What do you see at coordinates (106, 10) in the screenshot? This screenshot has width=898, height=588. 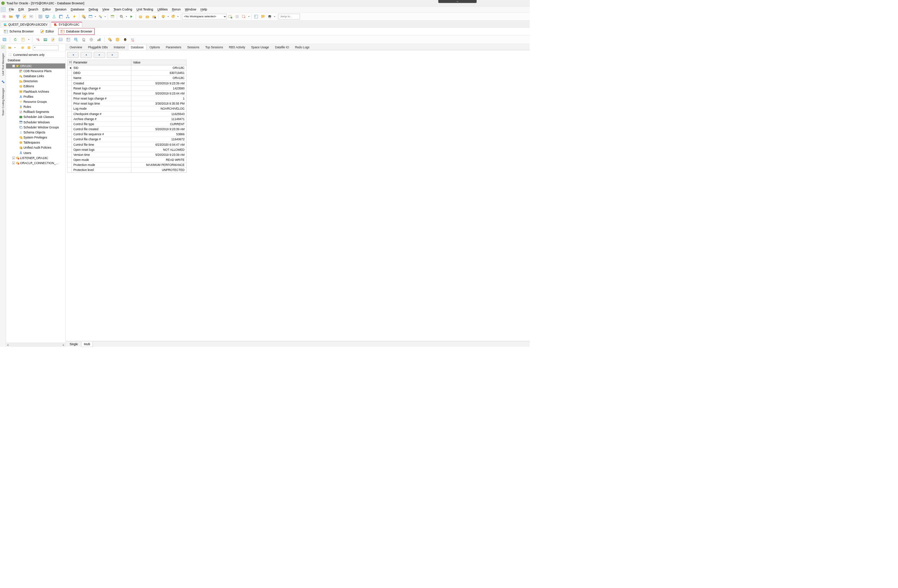 I see `menu-item-view: View` at bounding box center [106, 10].